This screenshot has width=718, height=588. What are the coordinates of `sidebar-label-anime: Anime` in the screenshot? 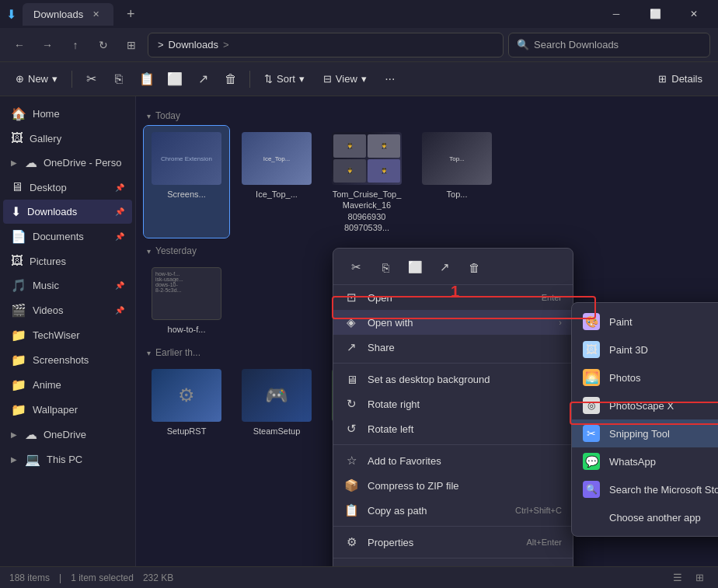 It's located at (47, 385).